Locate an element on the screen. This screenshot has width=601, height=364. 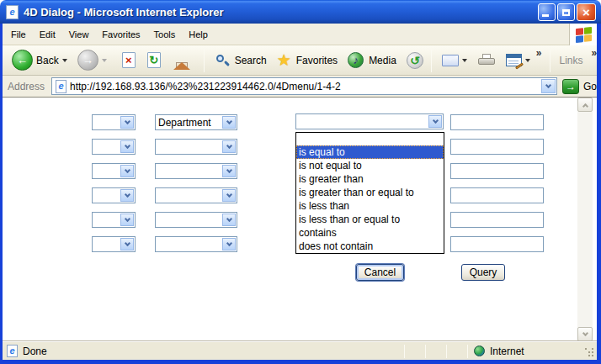
operator-option: contains is located at coordinates (370, 233).